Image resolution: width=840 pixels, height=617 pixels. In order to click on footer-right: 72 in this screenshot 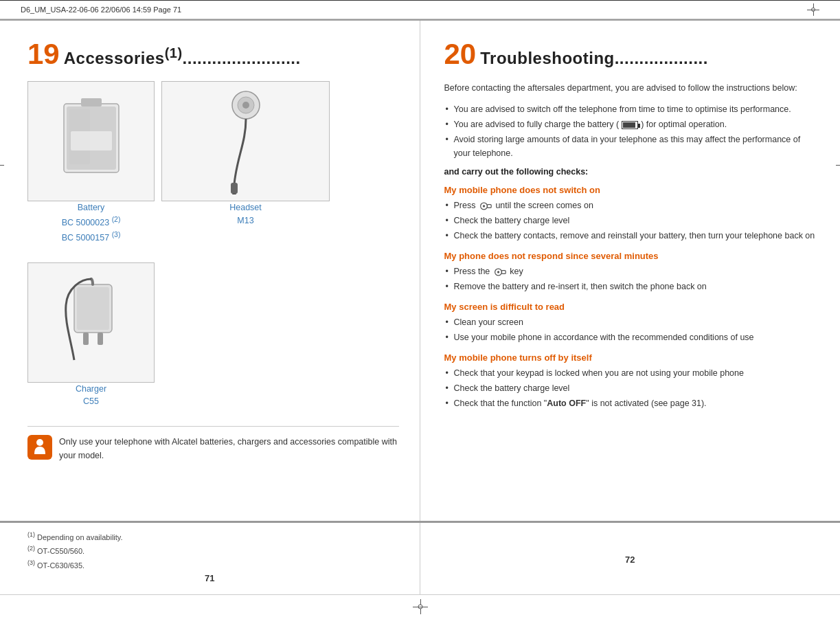, I will do `click(631, 559)`.